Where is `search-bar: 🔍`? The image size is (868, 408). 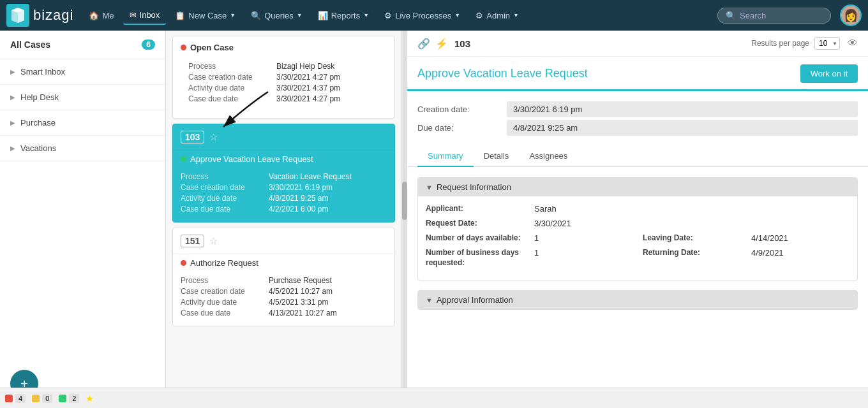 search-bar: 🔍 is located at coordinates (774, 15).